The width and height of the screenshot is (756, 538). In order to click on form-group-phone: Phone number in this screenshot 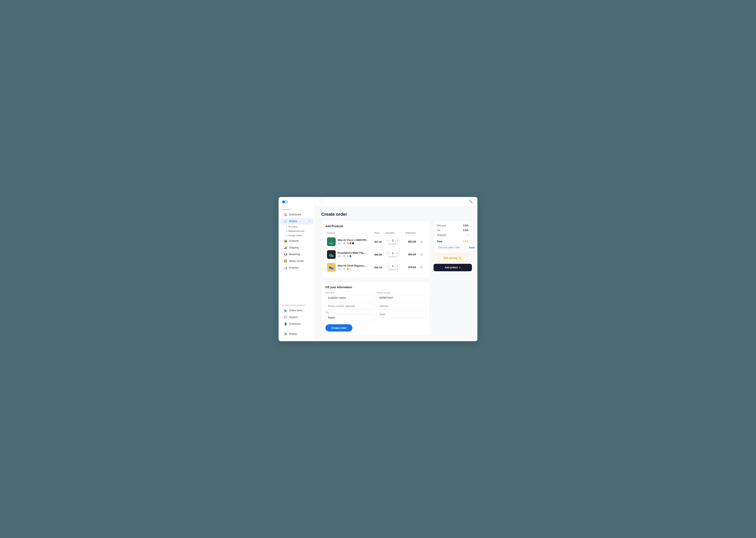, I will do `click(401, 296)`.